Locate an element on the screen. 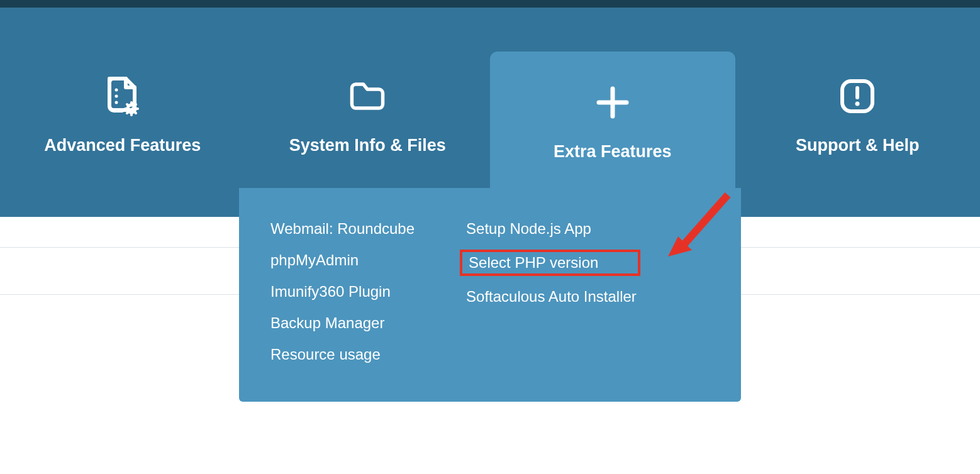  dropdown-column-1: Webmail: Roundcube phpMyAdmin Imunify360… is located at coordinates (342, 292).